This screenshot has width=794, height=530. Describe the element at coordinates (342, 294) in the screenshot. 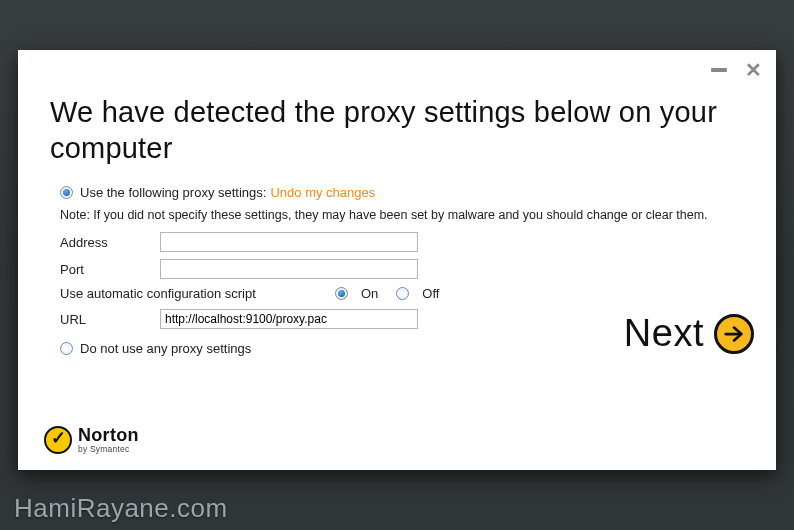

I see `auto-script-on-radio` at that location.